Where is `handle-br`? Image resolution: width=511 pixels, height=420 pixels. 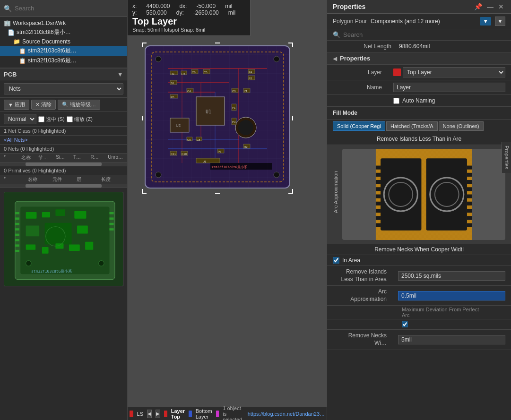
handle-br is located at coordinates (291, 191).